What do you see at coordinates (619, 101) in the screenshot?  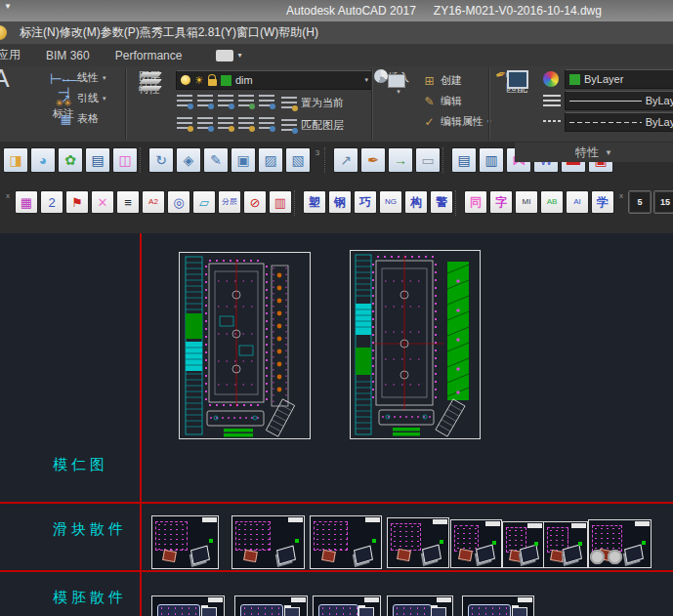 I see `lineweight-combo: ByLayer` at bounding box center [619, 101].